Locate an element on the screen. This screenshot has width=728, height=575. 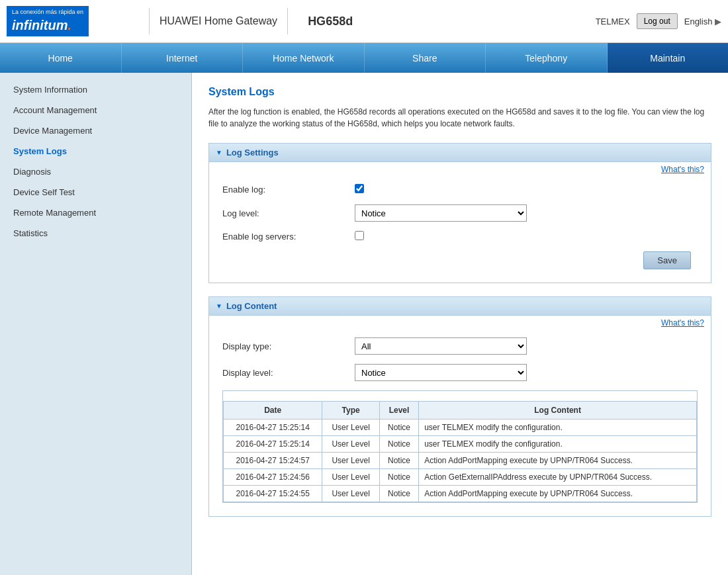
log-table-wrapper: Date Type Level Log Content 2016-04-27 1… is located at coordinates (460, 447).